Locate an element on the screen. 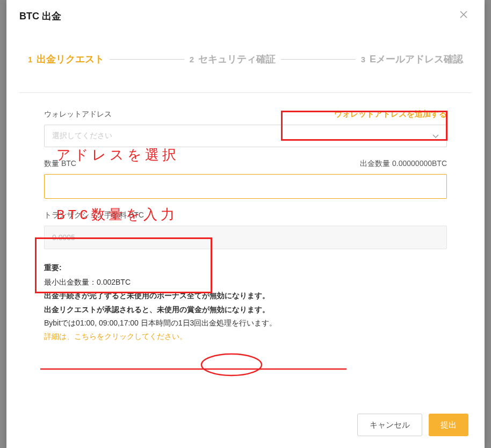  modal-title: BTC 出金 is located at coordinates (40, 16).